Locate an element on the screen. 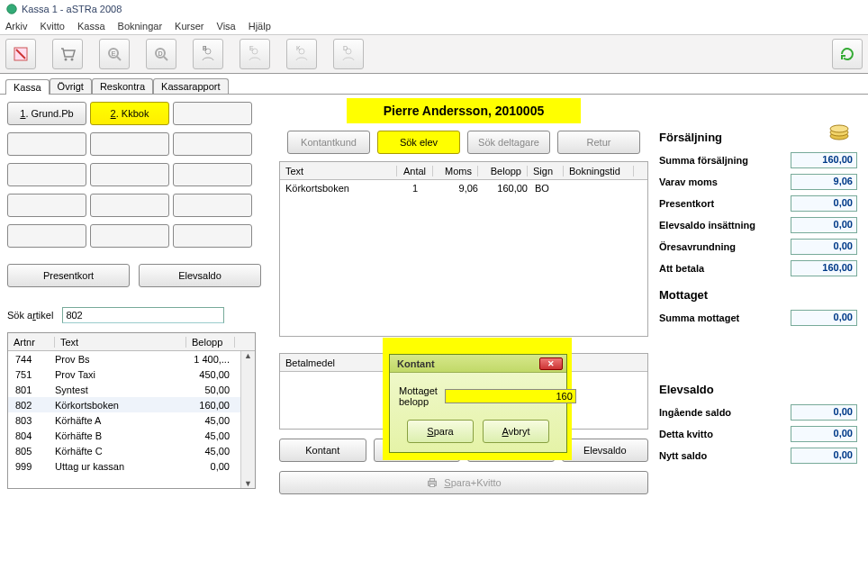 This screenshot has width=868, height=588. tool-user-d-icon: D is located at coordinates (348, 54).